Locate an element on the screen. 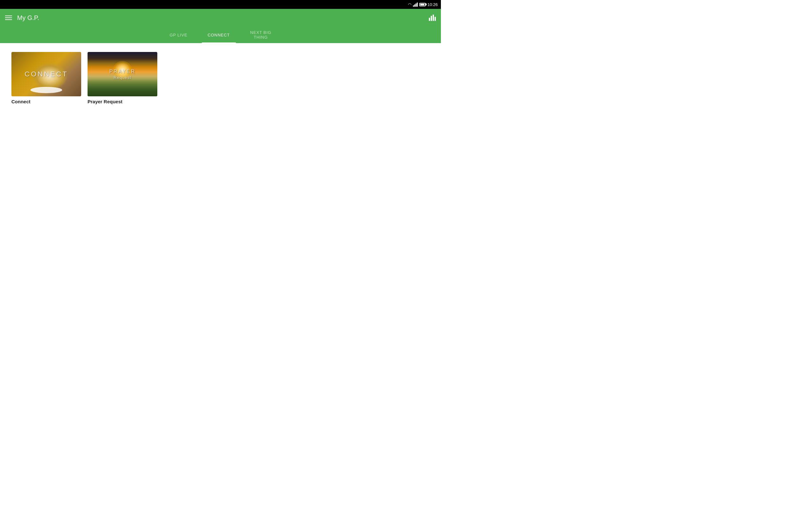 The height and width of the screenshot is (507, 812). cards-grid: CONNECT Connect PRAYER Request Prayer Re… is located at coordinates (220, 78).